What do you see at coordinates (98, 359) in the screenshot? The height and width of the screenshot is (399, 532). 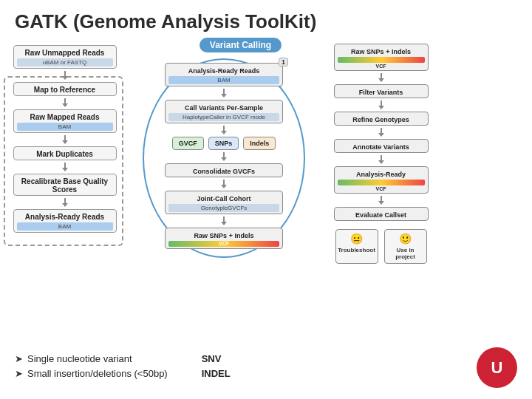 I see `bullet-text-snv: Single nucleotide variant` at bounding box center [98, 359].